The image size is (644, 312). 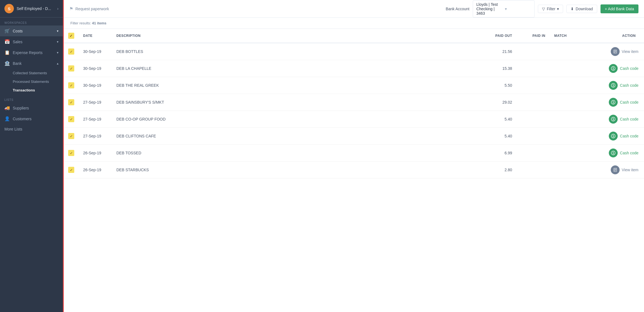 What do you see at coordinates (354, 52) in the screenshot?
I see `table-row: ✓ 30-Sep-19 DEB BOTTLES 21.56 View item` at bounding box center [354, 52].